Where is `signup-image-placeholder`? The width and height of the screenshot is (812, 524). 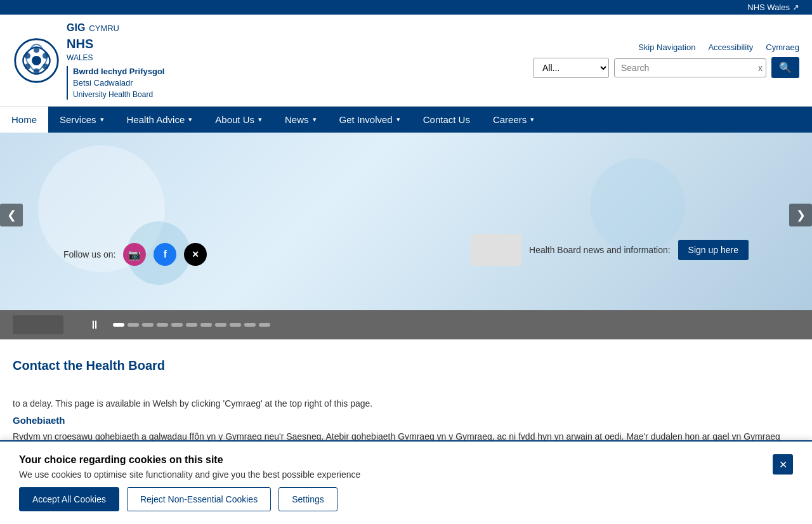
signup-image-placeholder is located at coordinates (496, 250).